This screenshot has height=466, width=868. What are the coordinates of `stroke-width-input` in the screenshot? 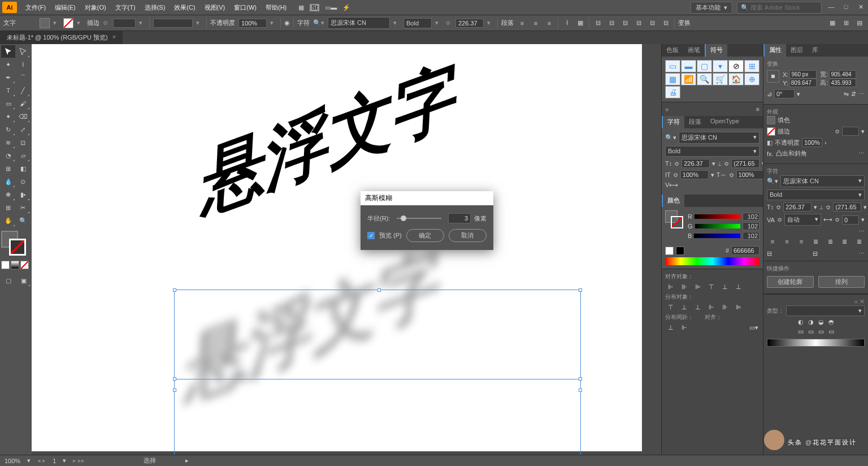 It's located at (124, 23).